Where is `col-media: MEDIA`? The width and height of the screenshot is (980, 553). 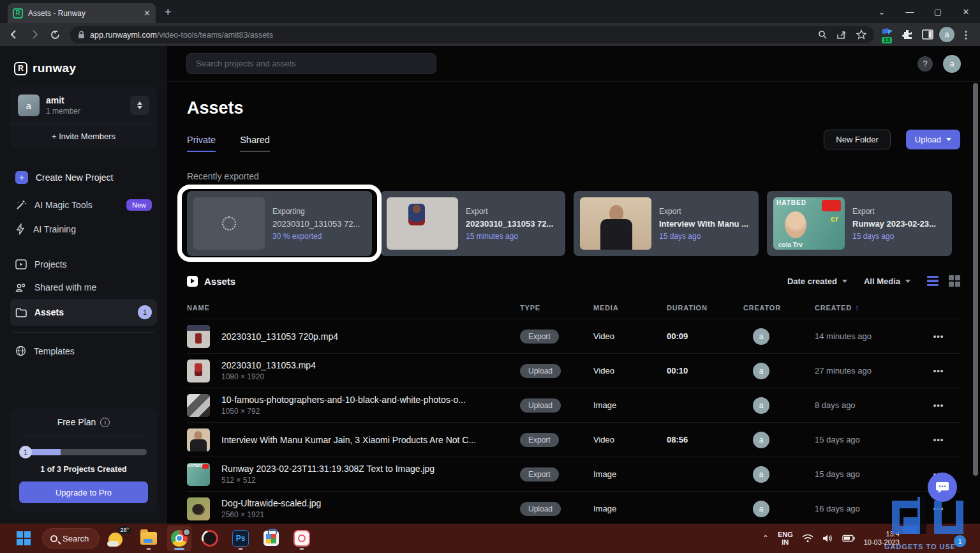 col-media: MEDIA is located at coordinates (630, 308).